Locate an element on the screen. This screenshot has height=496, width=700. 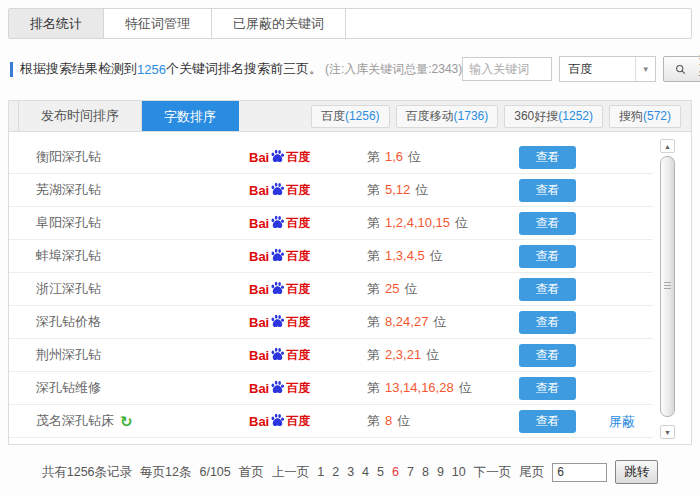
scrollbar-thumb is located at coordinates (668, 286).